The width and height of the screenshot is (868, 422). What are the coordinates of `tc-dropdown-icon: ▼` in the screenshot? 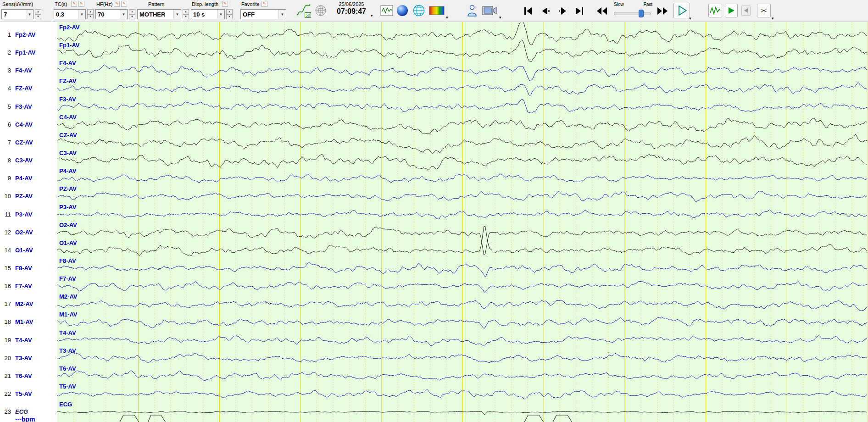 It's located at (82, 14).